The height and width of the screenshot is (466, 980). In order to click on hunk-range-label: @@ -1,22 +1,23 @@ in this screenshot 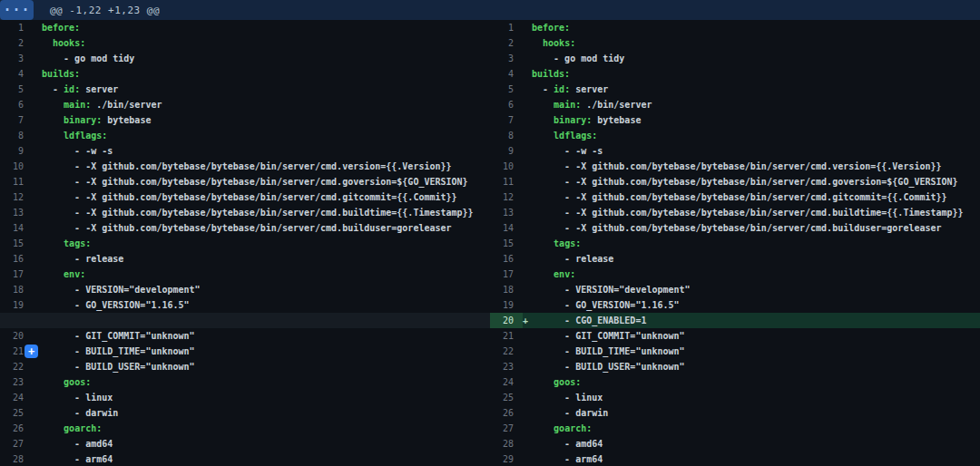, I will do `click(105, 11)`.